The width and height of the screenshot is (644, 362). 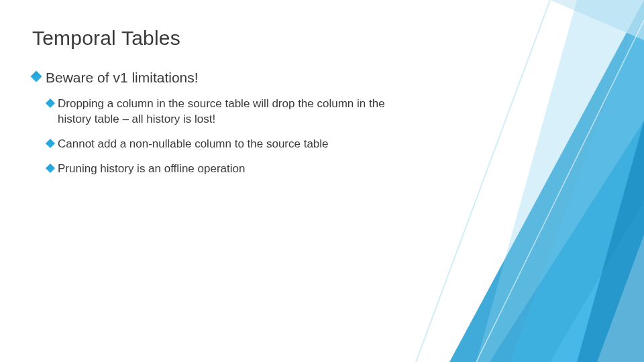 What do you see at coordinates (251, 78) in the screenshot?
I see `bullet-level1: Beware of v1 limitations!` at bounding box center [251, 78].